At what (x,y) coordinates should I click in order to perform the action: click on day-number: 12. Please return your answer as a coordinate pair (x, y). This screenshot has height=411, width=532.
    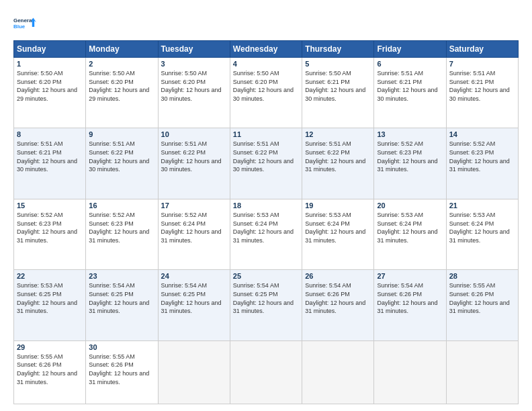
    Looking at the image, I should click on (338, 134).